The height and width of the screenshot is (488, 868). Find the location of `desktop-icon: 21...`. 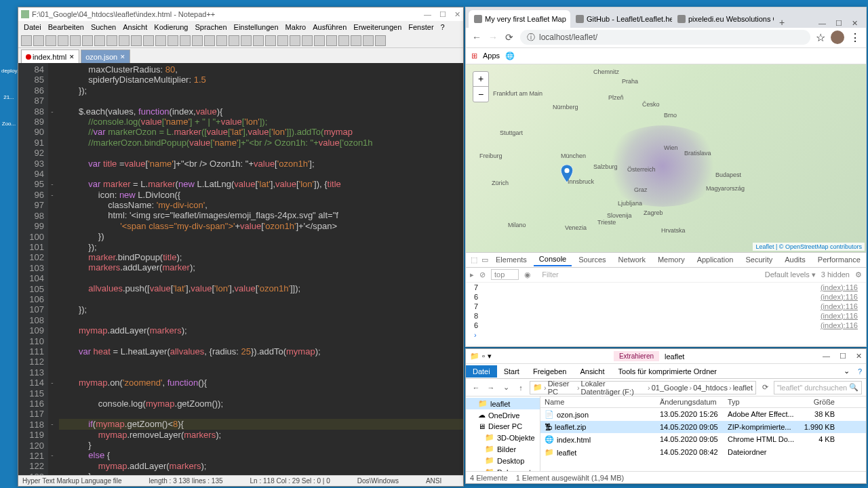

desktop-icon: 21... is located at coordinates (9, 98).